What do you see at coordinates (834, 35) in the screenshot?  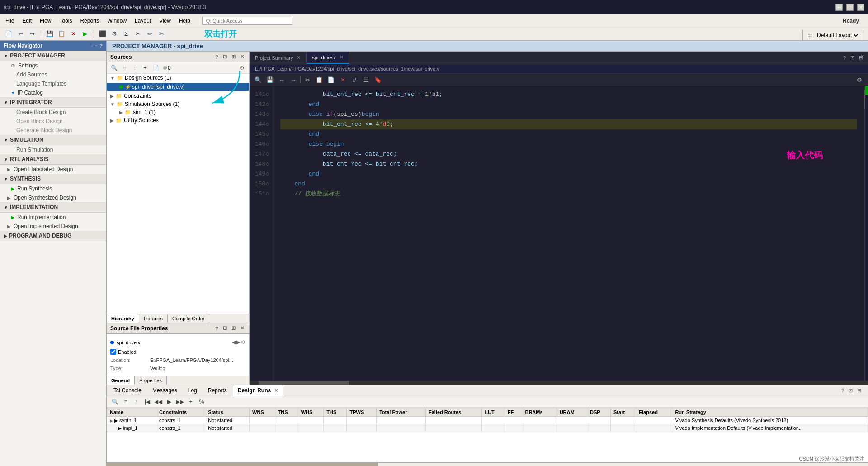 I see `layout-dropdown: ☰ Default Layout Debug Layout Timing Lay…` at bounding box center [834, 35].